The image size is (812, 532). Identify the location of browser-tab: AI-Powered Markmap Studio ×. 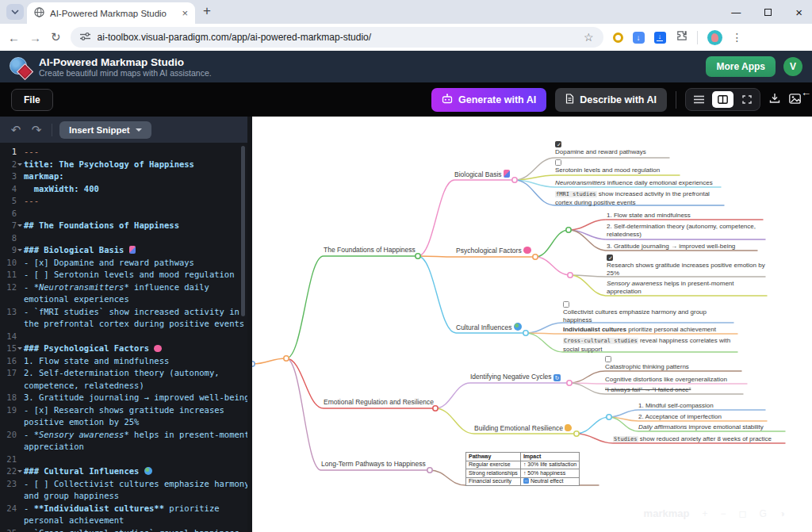
(111, 13).